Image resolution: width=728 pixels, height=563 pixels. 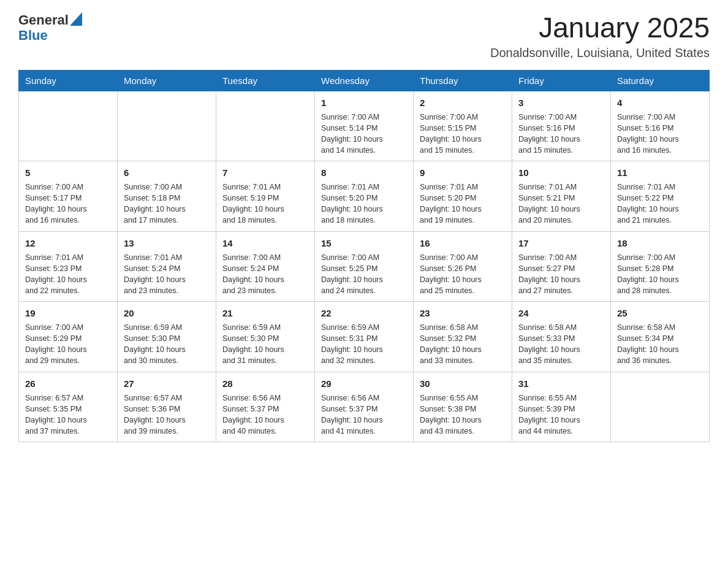 What do you see at coordinates (364, 266) in the screenshot?
I see `week-row-3: 12Sunrise: 7:01 AM Sunset: 5:23 PM Dayli…` at bounding box center [364, 266].